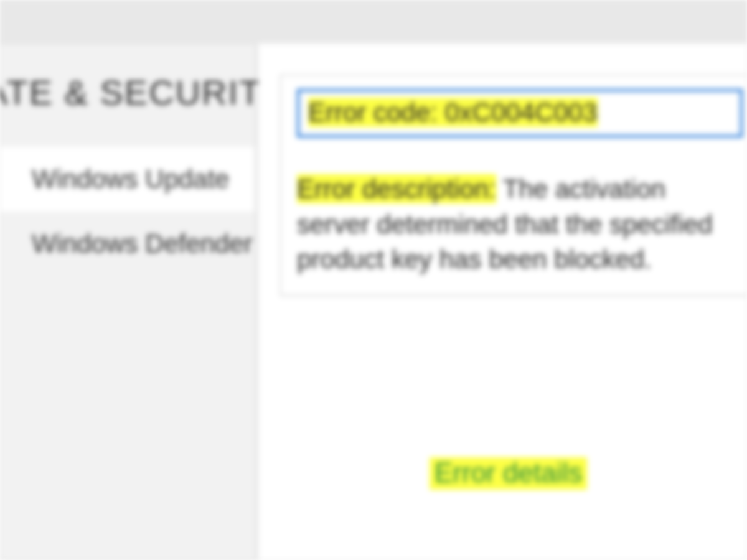 This screenshot has width=747, height=560. Describe the element at coordinates (453, 112) in the screenshot. I see `error-code-text: Error code: 0xC004C003` at that location.